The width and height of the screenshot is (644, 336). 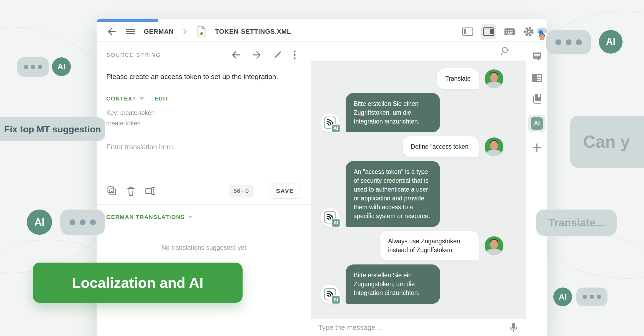 What do you see at coordinates (236, 55) in the screenshot?
I see `previous-string-icon` at bounding box center [236, 55].